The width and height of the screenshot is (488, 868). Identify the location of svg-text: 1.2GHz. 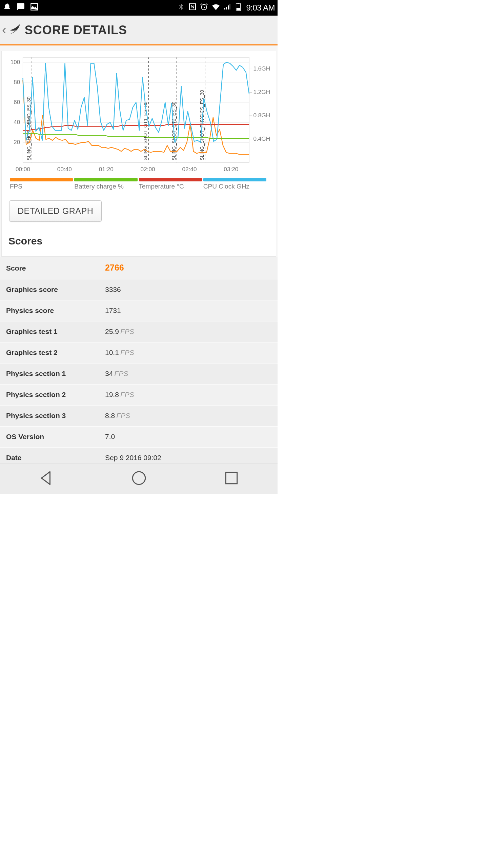
(262, 92).